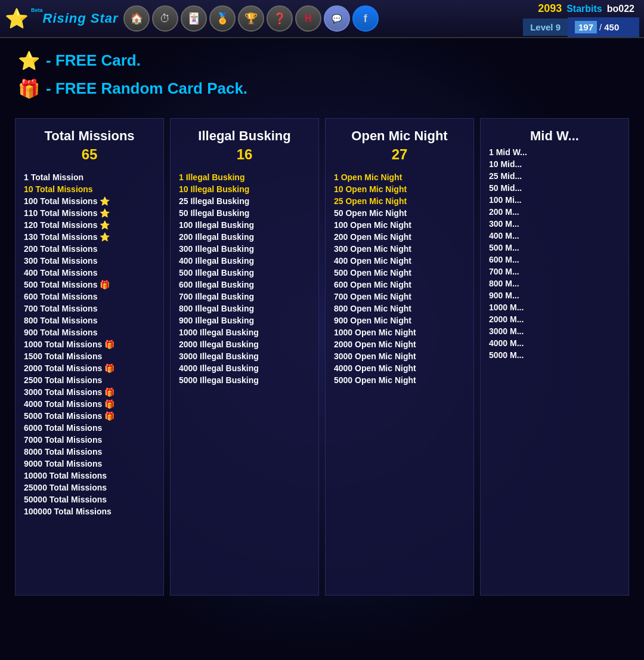  Describe the element at coordinates (89, 416) in the screenshot. I see `mission-item-0-20: 5000 Total Missions 🎁` at that location.